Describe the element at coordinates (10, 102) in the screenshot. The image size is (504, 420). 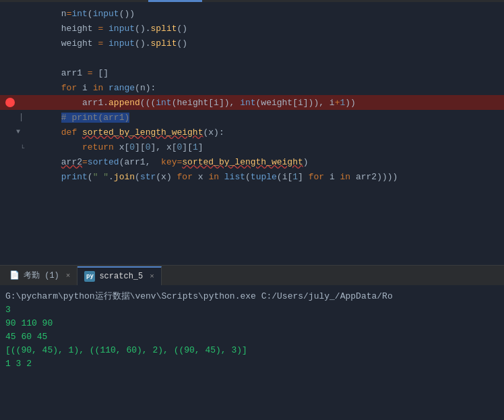
I see `breakpoint-indicator` at that location.